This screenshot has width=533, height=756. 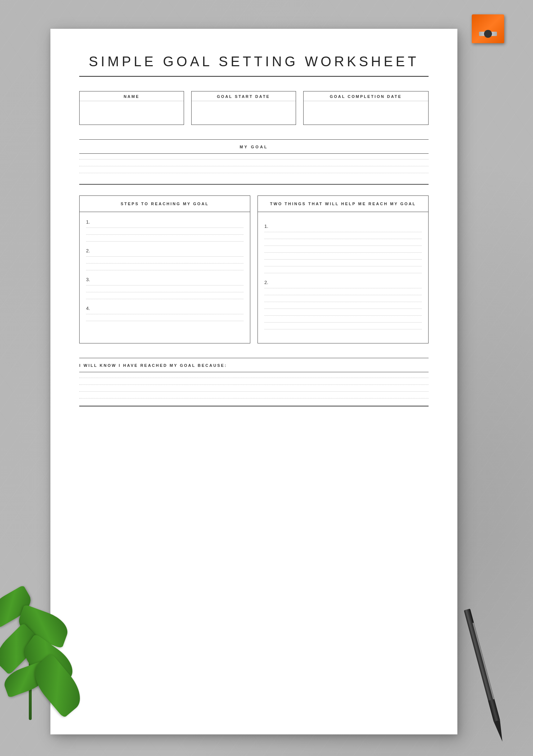 I want to click on two-col-section: STEPS TO REACHING MY GOAL 1. 2. 3., so click(x=254, y=269).